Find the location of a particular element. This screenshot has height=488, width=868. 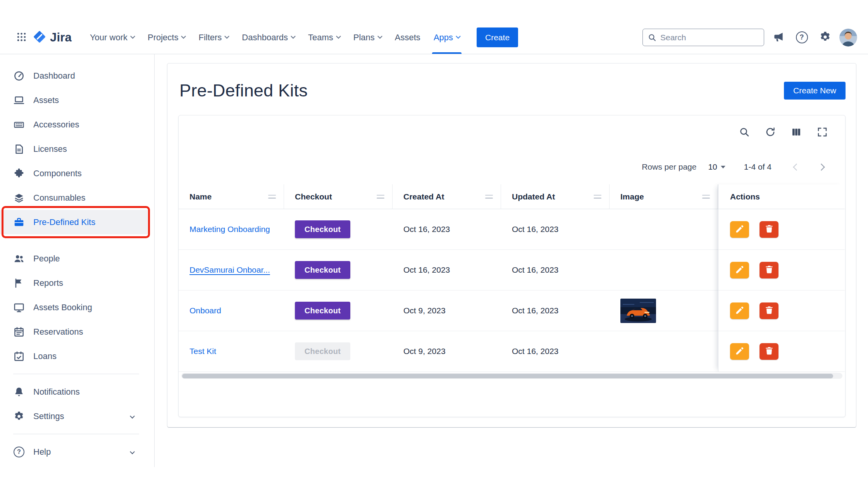

megaphone-icon is located at coordinates (778, 37).